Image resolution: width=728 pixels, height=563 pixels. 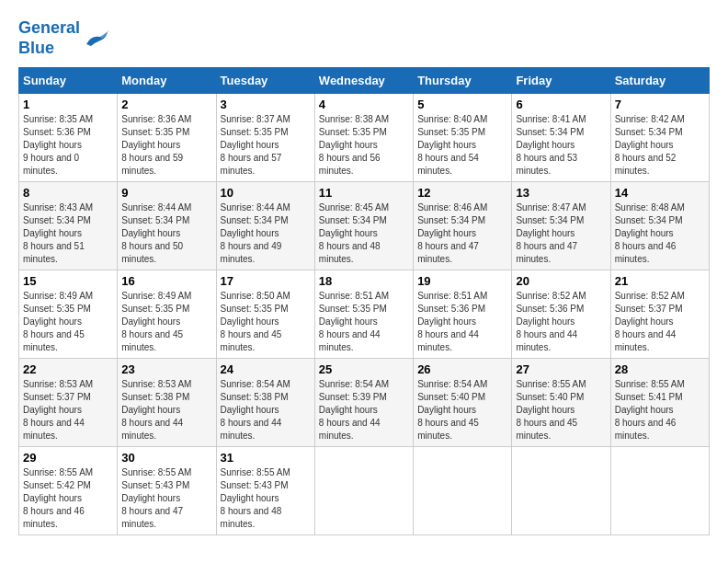 I want to click on calendar-cell: 4 Sunrise: 8:38 AM Sunset: 5:35 PM Dayli…, so click(x=364, y=138).